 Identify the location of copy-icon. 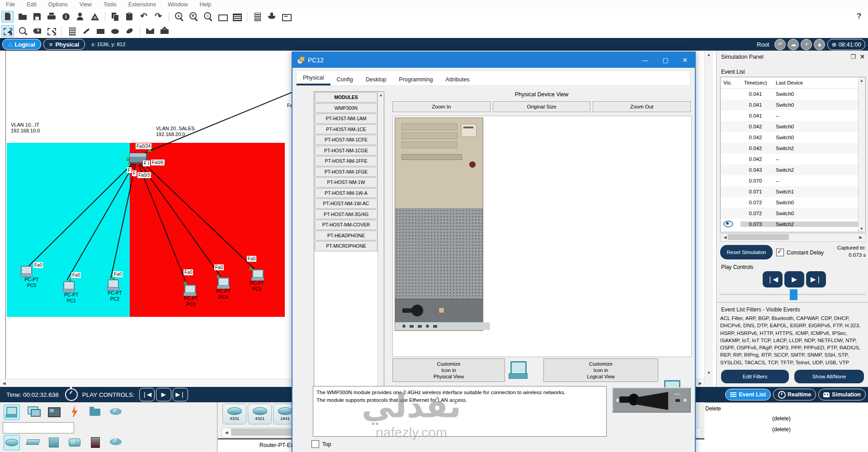
(115, 17).